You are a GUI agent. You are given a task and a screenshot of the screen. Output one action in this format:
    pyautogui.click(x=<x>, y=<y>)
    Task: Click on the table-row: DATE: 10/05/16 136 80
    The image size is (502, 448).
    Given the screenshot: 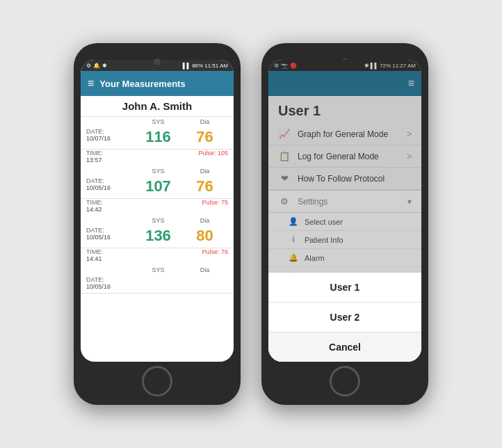 What is the action you would take?
    pyautogui.click(x=157, y=237)
    